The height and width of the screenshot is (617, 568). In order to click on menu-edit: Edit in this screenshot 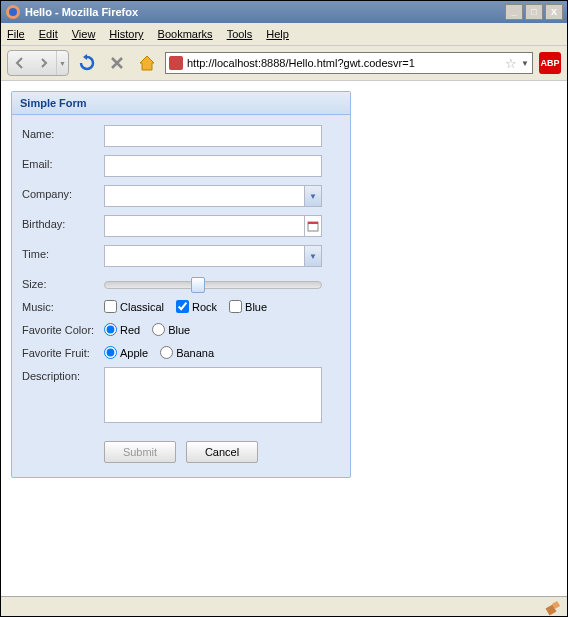, I will do `click(48, 34)`.